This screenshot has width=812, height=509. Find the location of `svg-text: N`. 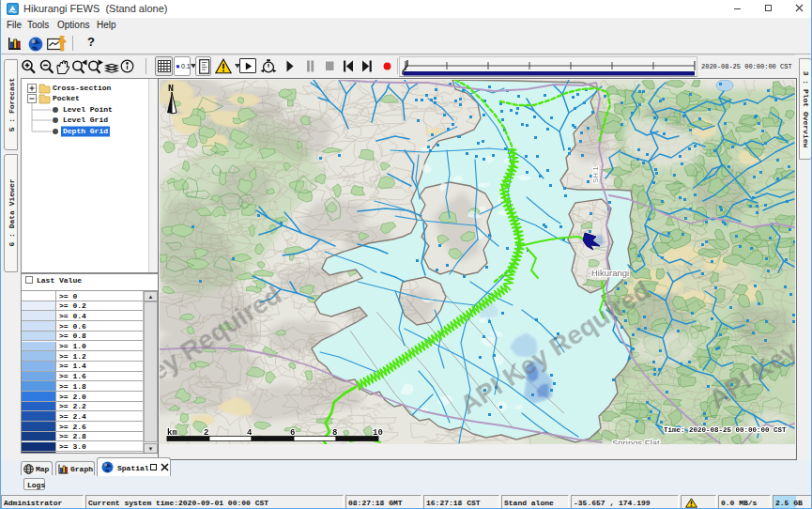

svg-text: N is located at coordinates (171, 88).